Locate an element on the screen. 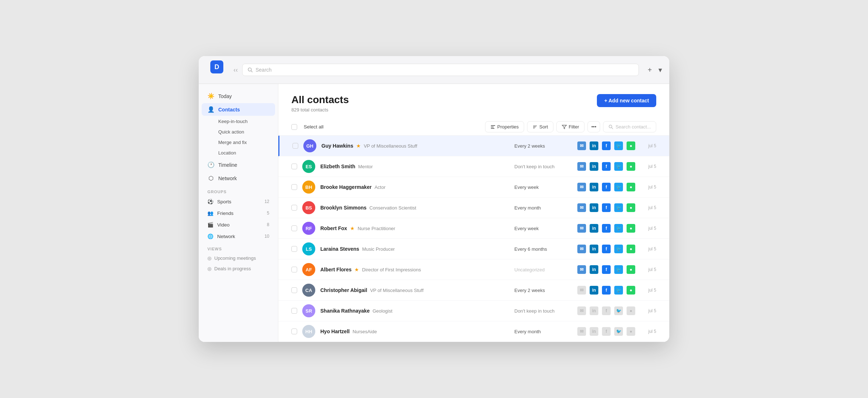  sidebar-sub-quick-action: Quick action is located at coordinates (238, 132).